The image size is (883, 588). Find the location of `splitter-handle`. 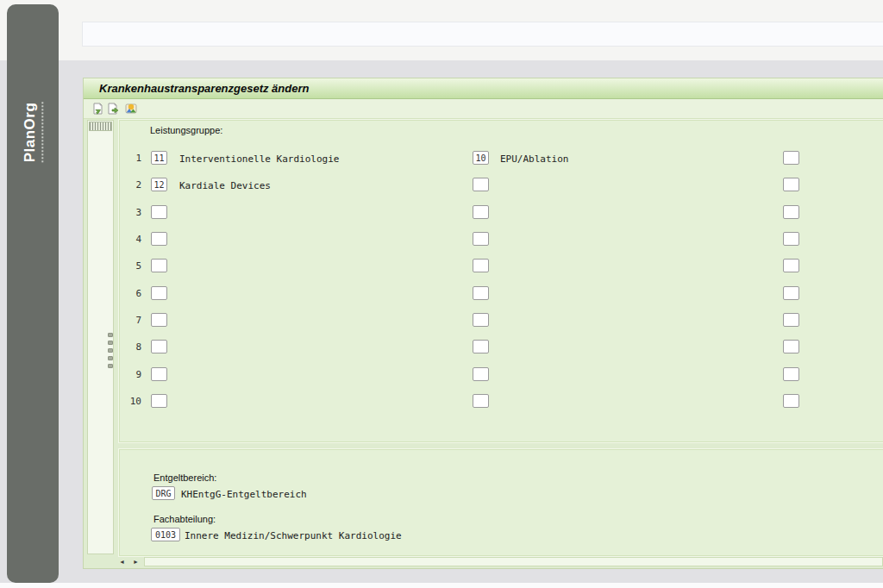

splitter-handle is located at coordinates (110, 349).